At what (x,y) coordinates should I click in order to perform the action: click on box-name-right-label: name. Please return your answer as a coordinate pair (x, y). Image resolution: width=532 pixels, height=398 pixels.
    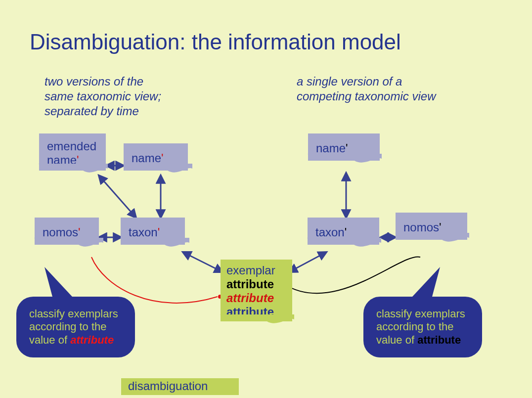
    Looking at the image, I should click on (331, 148).